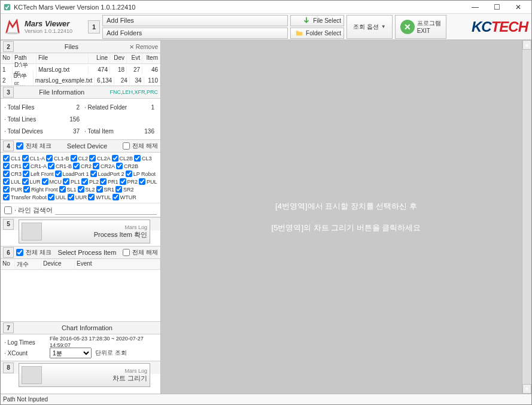 The height and width of the screenshot is (405, 532). What do you see at coordinates (84, 375) in the screenshot?
I see `draw-chart-button: Mars Log 차트 그리기` at bounding box center [84, 375].